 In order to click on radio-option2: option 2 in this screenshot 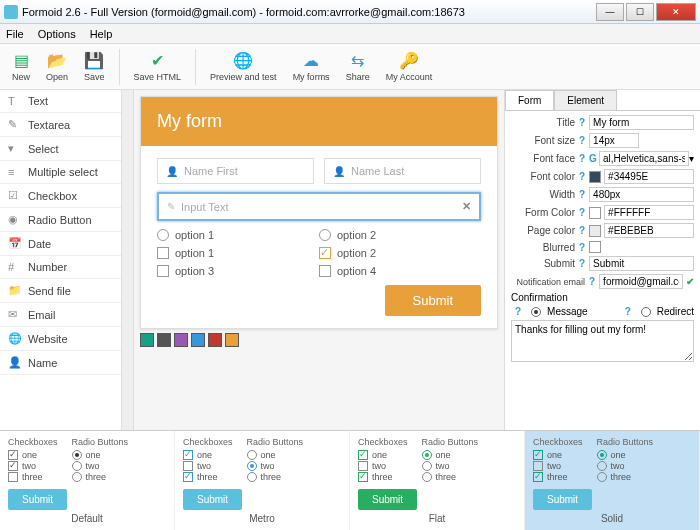, I will do `click(400, 235)`.